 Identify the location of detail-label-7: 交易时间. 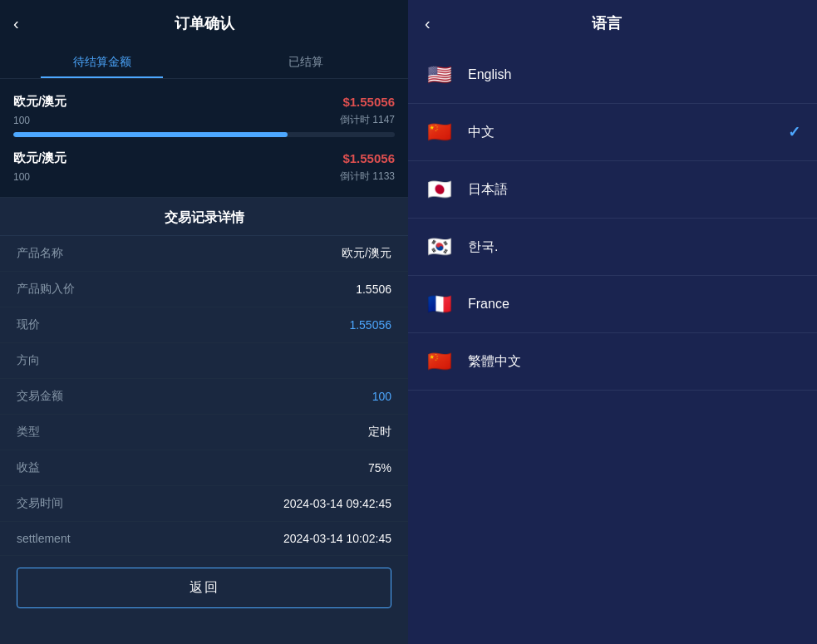
(40, 504).